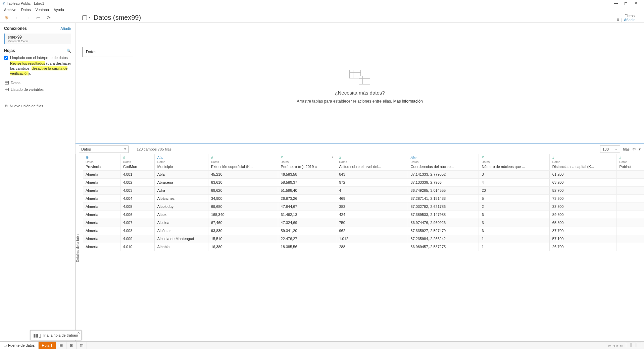  Describe the element at coordinates (583, 207) in the screenshot. I see `table-cell: 33,300` at that location.